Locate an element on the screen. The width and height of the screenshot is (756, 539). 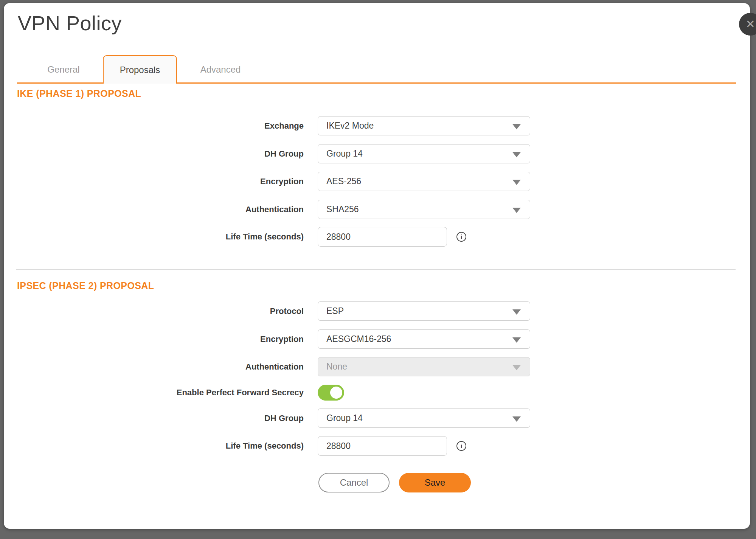
authentication2-select-value: None is located at coordinates (337, 367).